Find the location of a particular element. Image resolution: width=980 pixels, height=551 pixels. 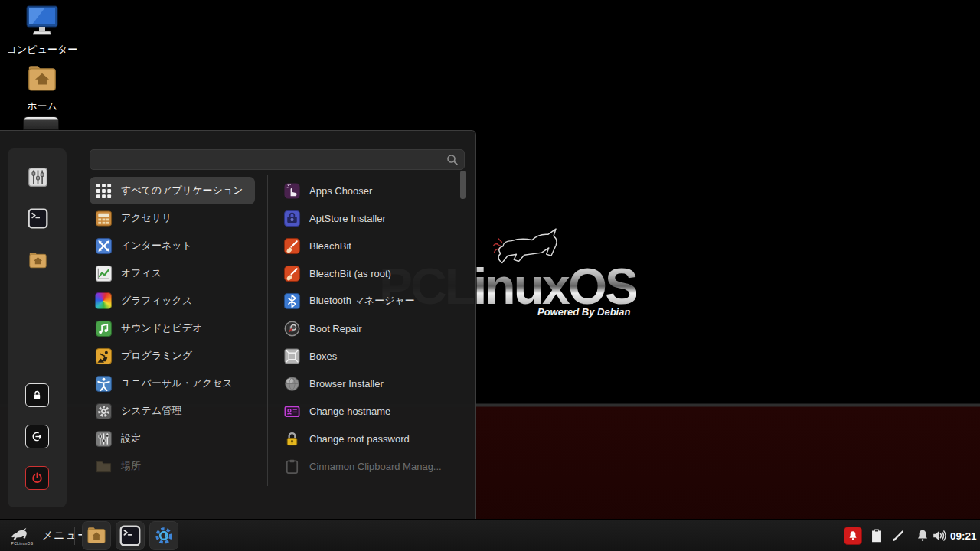

change-password-icon is located at coordinates (292, 439).